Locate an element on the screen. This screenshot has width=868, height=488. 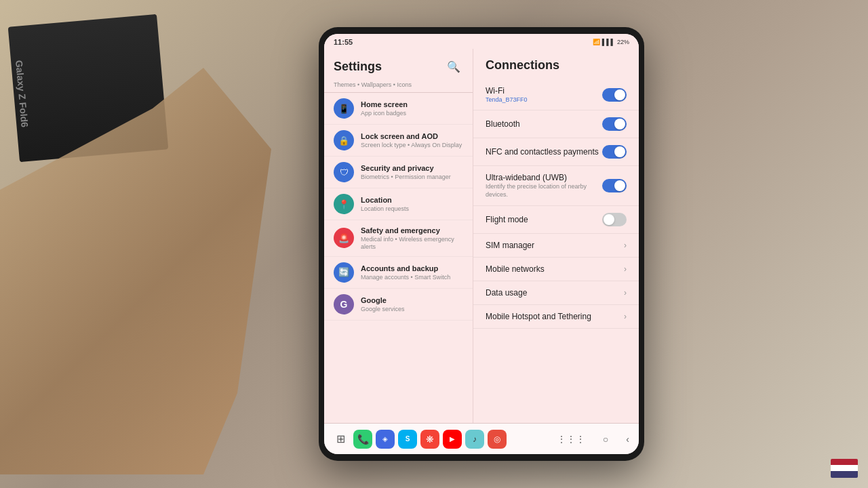
connection-data-usage: Data usage › is located at coordinates (556, 293).